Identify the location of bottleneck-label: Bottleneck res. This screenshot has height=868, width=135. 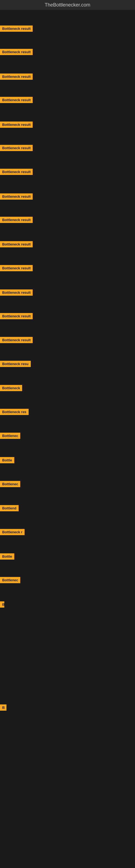
(14, 412).